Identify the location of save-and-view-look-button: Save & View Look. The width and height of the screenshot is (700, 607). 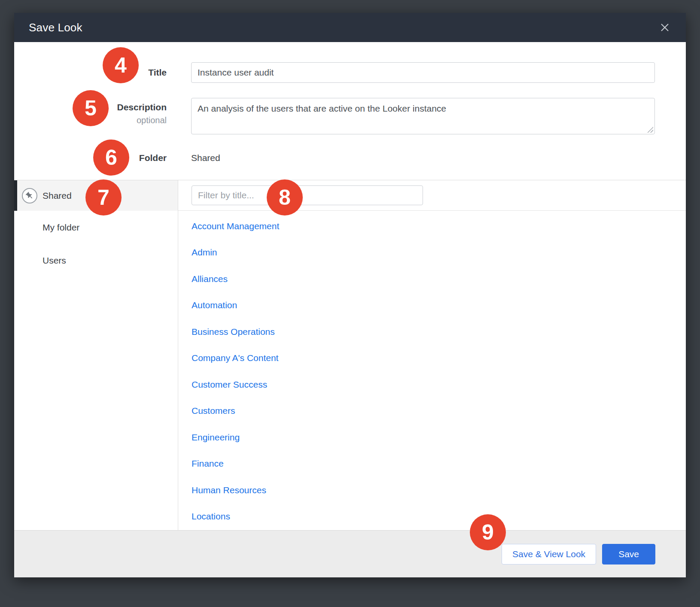
(549, 554).